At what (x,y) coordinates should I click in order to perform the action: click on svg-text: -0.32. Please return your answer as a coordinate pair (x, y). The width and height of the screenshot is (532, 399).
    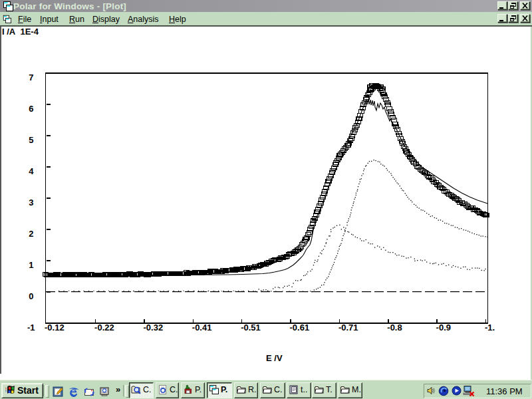
    Looking at the image, I should click on (154, 327).